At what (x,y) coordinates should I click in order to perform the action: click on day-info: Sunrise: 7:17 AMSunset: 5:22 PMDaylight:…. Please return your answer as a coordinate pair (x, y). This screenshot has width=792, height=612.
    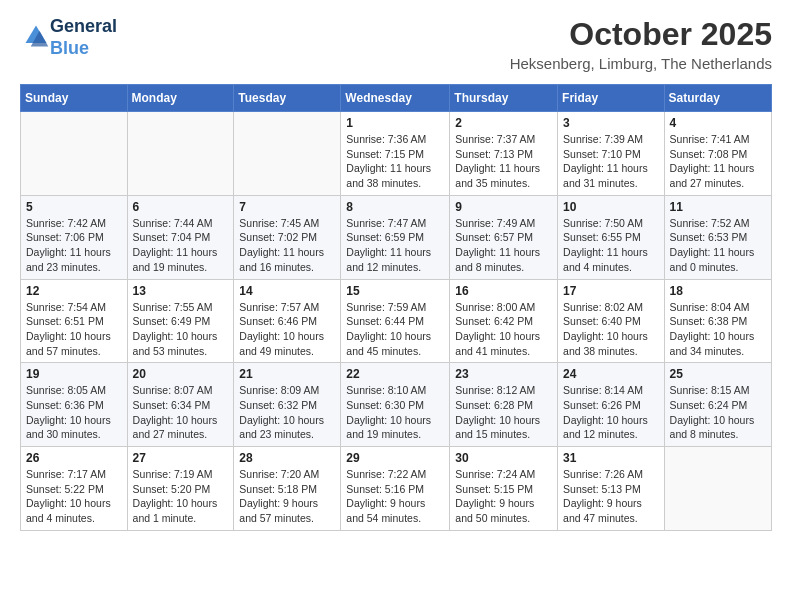
    Looking at the image, I should click on (74, 496).